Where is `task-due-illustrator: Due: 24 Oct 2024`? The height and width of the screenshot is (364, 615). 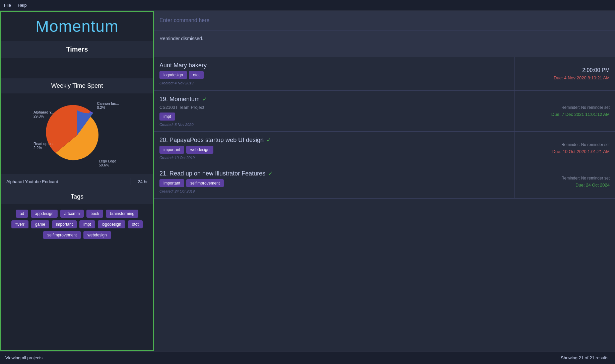
task-due-illustrator: Due: 24 Oct 2024 is located at coordinates (593, 185).